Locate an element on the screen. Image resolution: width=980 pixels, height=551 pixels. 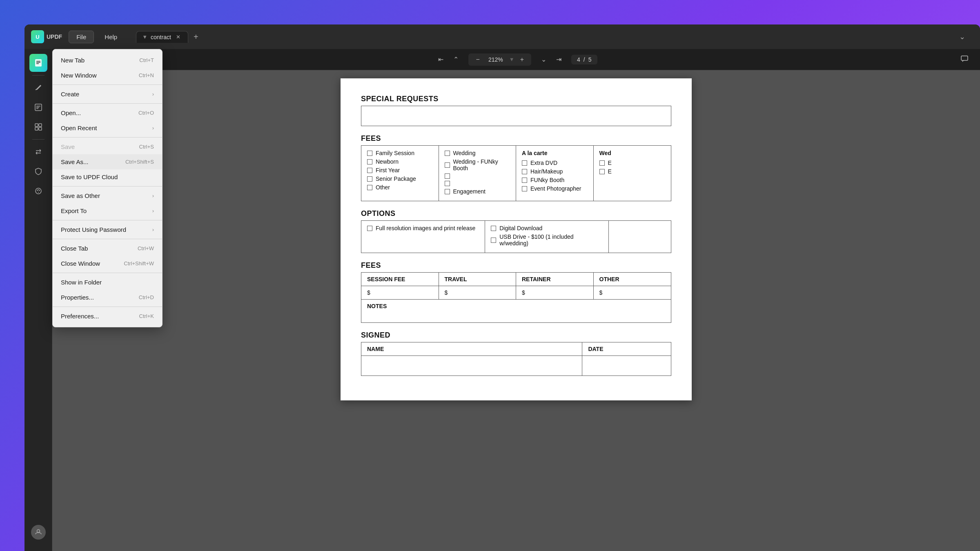
zoom-in-button: + is located at coordinates (522, 60).